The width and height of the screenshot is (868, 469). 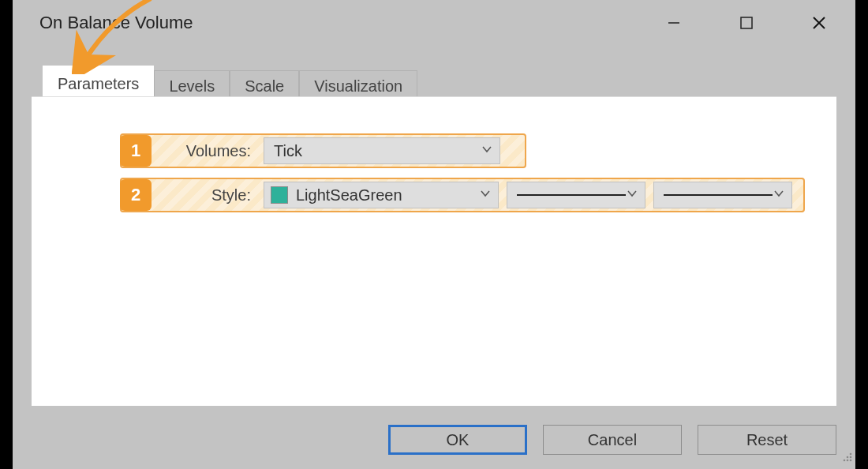 I want to click on reset-button: Reset, so click(x=767, y=440).